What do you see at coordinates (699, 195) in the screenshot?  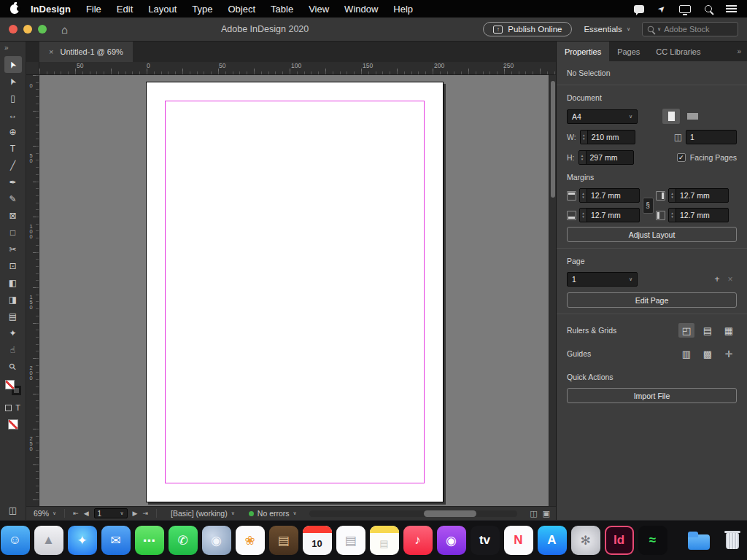 I see `margin-right-field: ▴▾ 12.7 mm` at bounding box center [699, 195].